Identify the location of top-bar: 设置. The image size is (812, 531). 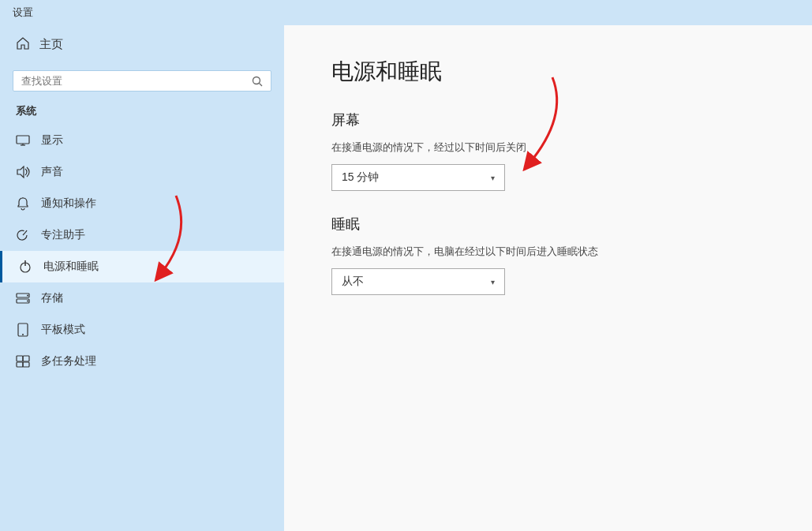
(406, 13).